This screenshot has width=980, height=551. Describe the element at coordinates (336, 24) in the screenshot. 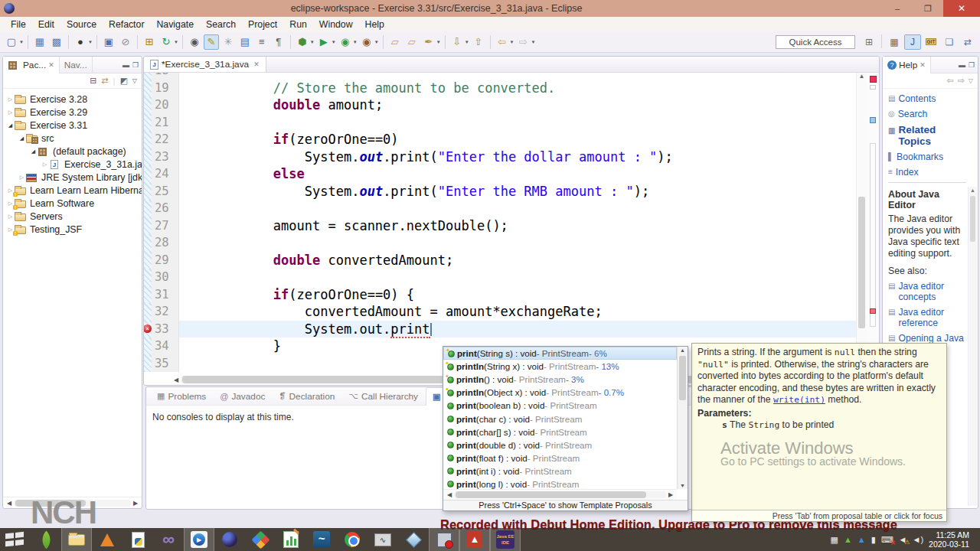

I see `menu-window: Window` at that location.